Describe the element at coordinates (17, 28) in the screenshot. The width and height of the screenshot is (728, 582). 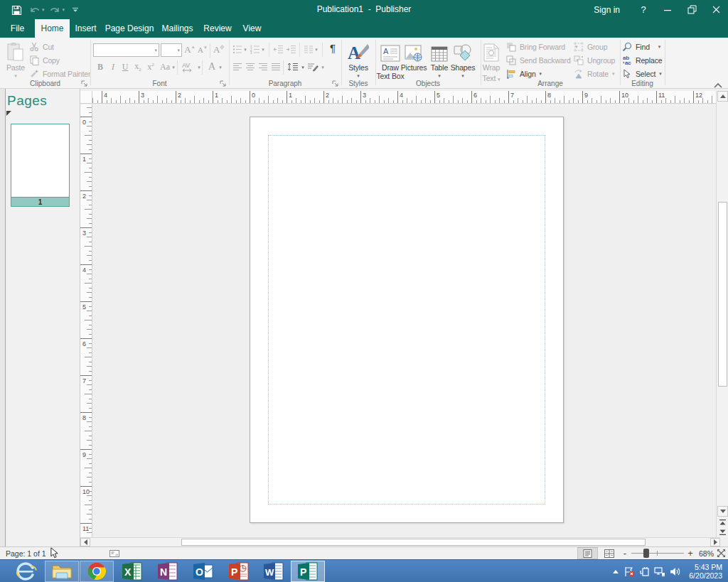
I see `tab-file: File` at that location.